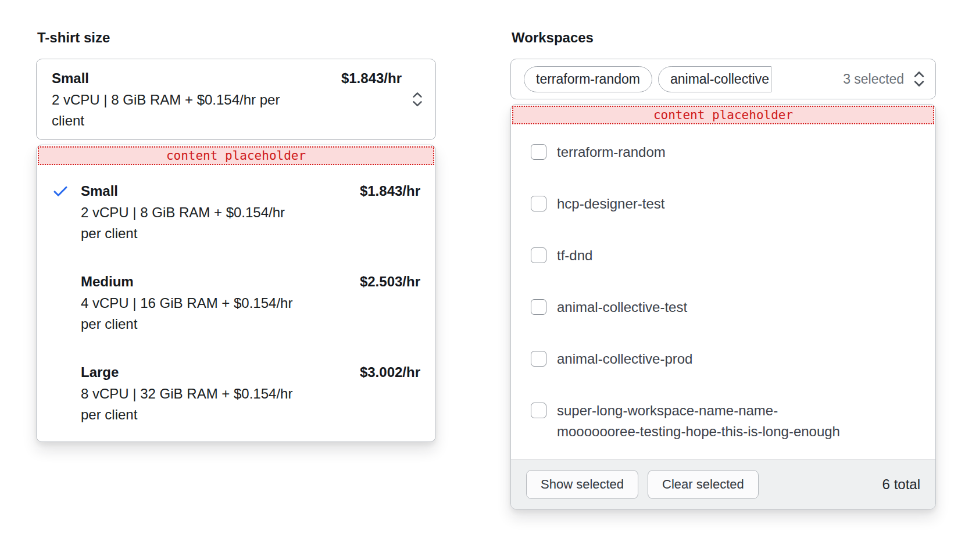 The width and height of the screenshot is (972, 560). I want to click on workspace-option: super-long-workspace-name-name- moooooor…, so click(726, 421).